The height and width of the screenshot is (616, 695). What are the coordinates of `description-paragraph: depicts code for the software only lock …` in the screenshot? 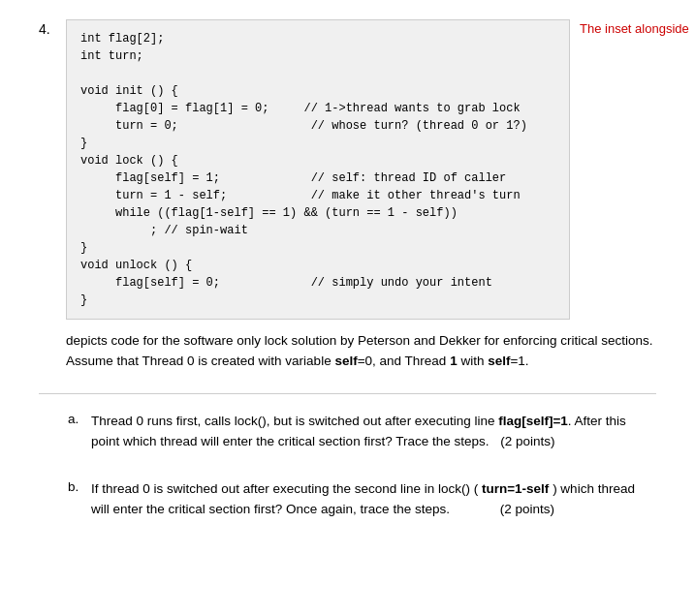 It's located at (378, 352).